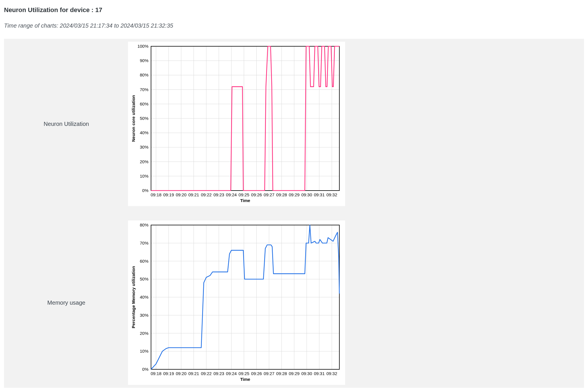  I want to click on page-title: Neuron Utilization for device : 17, so click(294, 10).